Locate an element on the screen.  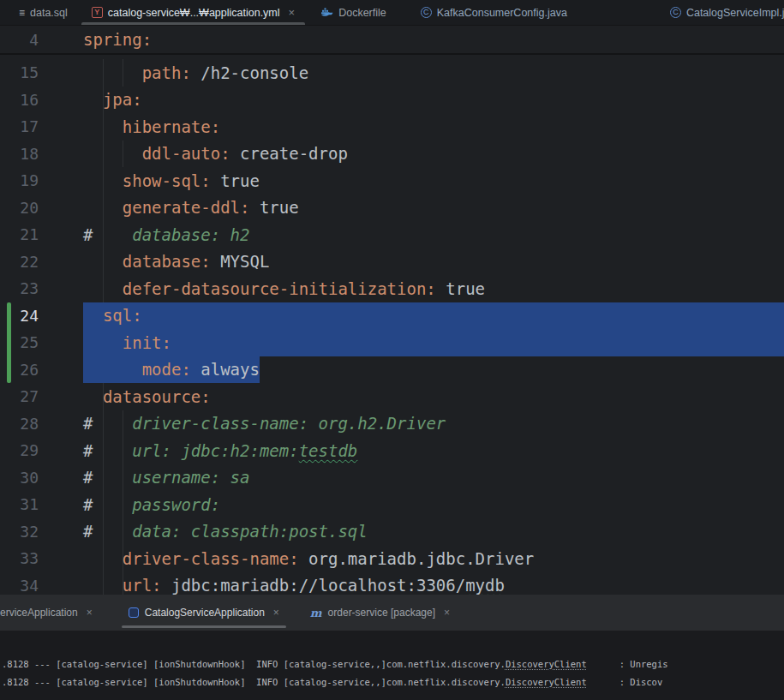
code-line: 17 hibernate: is located at coordinates (392, 127).